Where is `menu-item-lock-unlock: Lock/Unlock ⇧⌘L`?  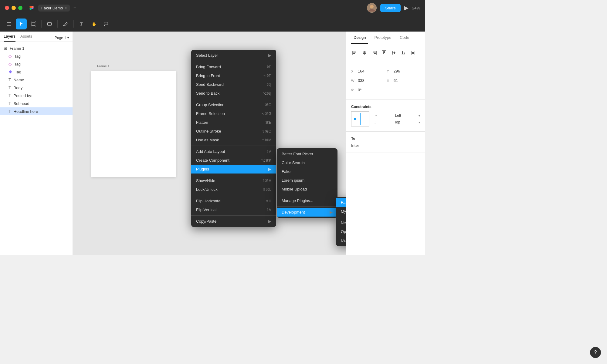 menu-item-lock-unlock: Lock/Unlock ⇧⌘L is located at coordinates (234, 189).